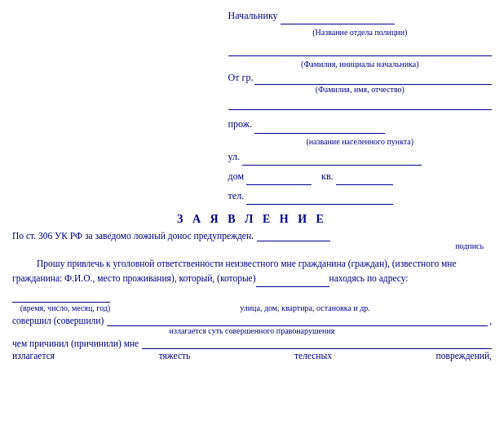  What do you see at coordinates (360, 104) in the screenshot?
I see `empty-row` at bounding box center [360, 104].